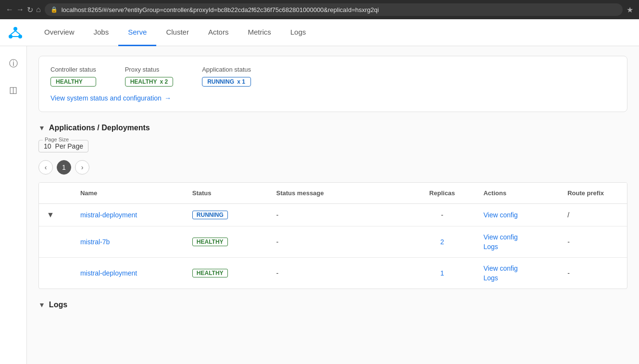 This screenshot has width=639, height=364. I want to click on table-row: mistral-7b HEALTHY - 2 View c, so click(333, 242).